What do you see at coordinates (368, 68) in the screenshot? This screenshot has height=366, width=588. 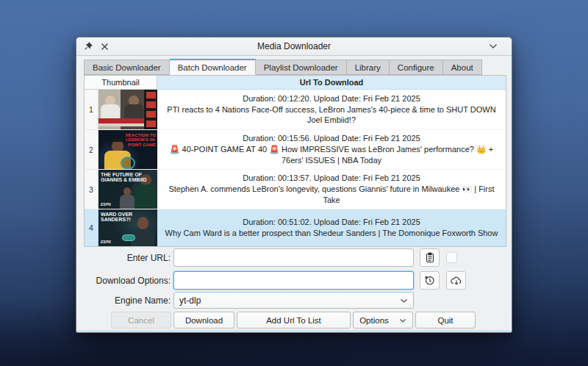 I see `tab-library: Library` at bounding box center [368, 68].